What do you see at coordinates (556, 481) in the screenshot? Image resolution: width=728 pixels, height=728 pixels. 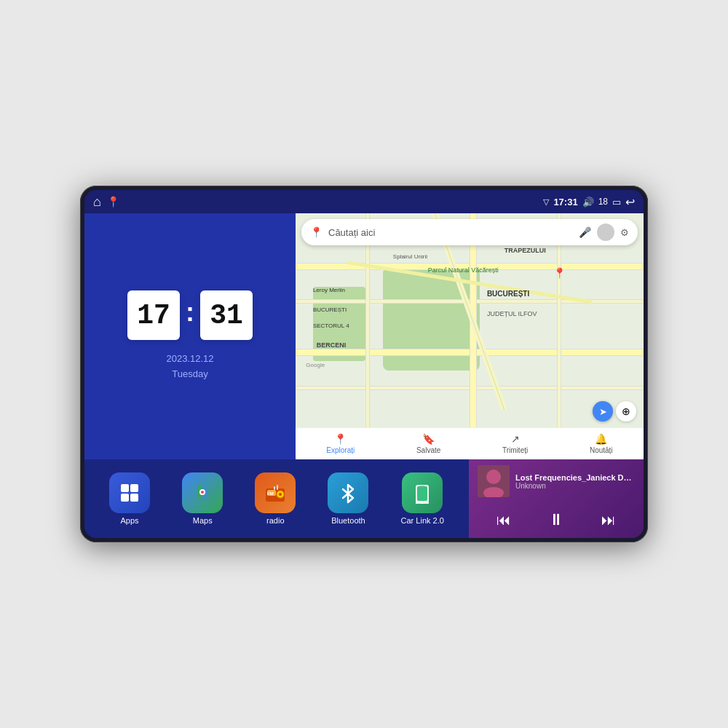 I see `music-info: Lost Frequencies_Janieck Devy-... Unknow…` at bounding box center [556, 481].